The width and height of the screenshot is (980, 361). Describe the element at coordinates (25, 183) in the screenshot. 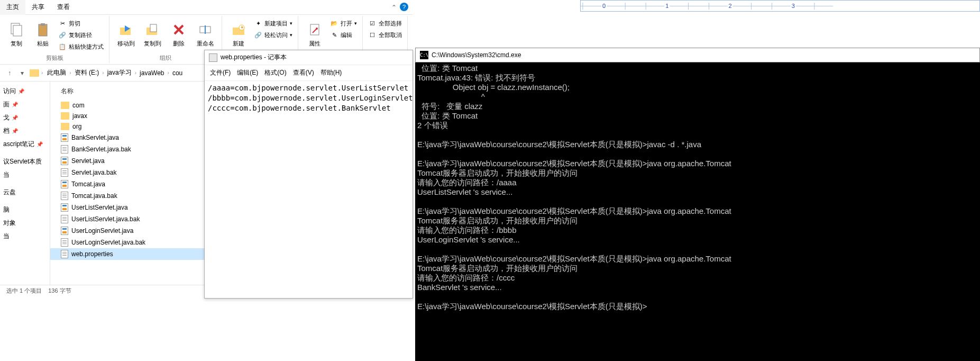

I see `sidebar: 访问📌面📌戈📌档📌ascript笔记📌议Servlet本质当云盘脑对象当` at that location.